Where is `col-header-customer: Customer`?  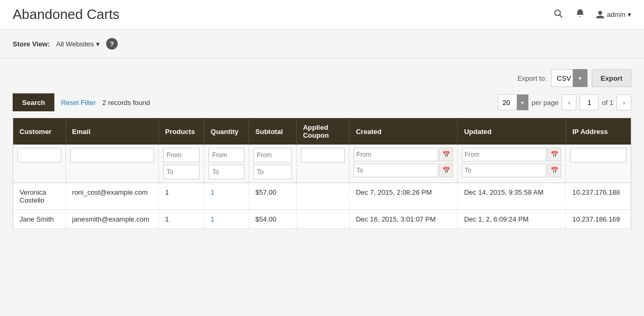
col-header-customer: Customer is located at coordinates (40, 132).